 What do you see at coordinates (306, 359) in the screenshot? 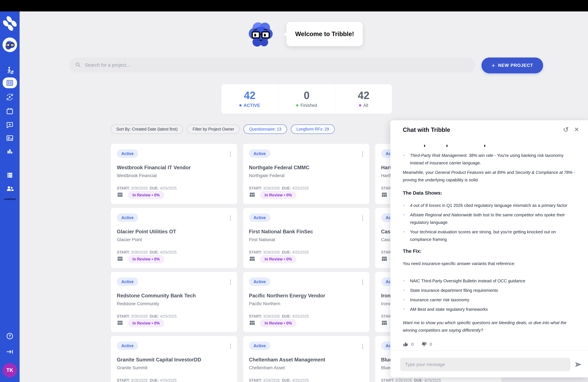
I see `project-card: Active Cheltenham Asset Management Chelt…` at bounding box center [306, 359].